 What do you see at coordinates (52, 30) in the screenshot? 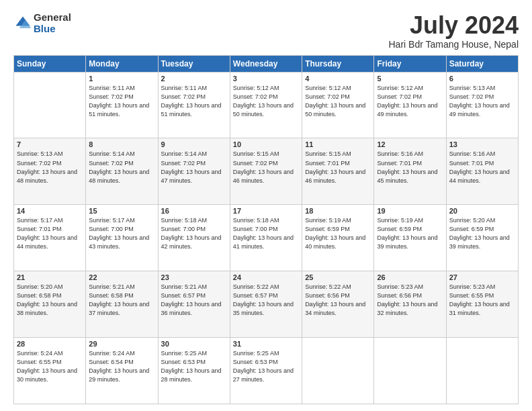
I see `logo-line2: Blue` at bounding box center [52, 30].